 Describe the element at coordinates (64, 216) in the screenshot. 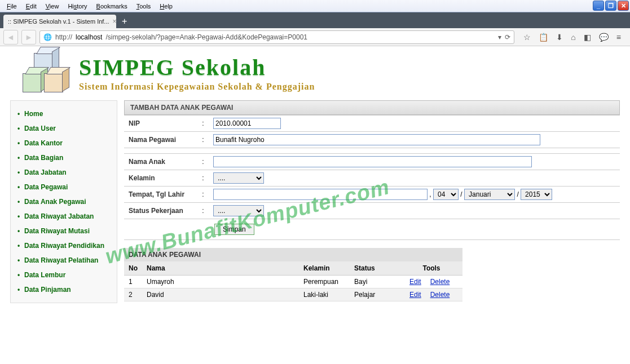

I see `sidebar-item-7: Data Riwayat Jabatan` at that location.